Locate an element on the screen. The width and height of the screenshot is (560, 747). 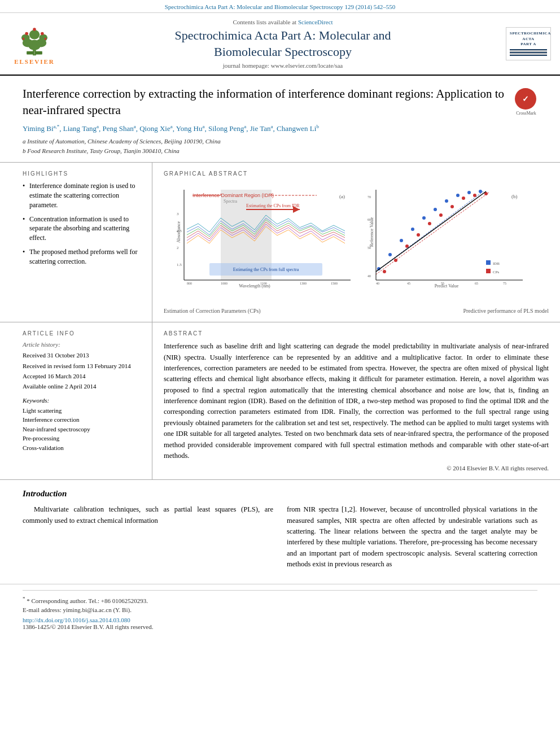
article-title-section: Interference correction by extracting th… is located at coordinates (280, 119).